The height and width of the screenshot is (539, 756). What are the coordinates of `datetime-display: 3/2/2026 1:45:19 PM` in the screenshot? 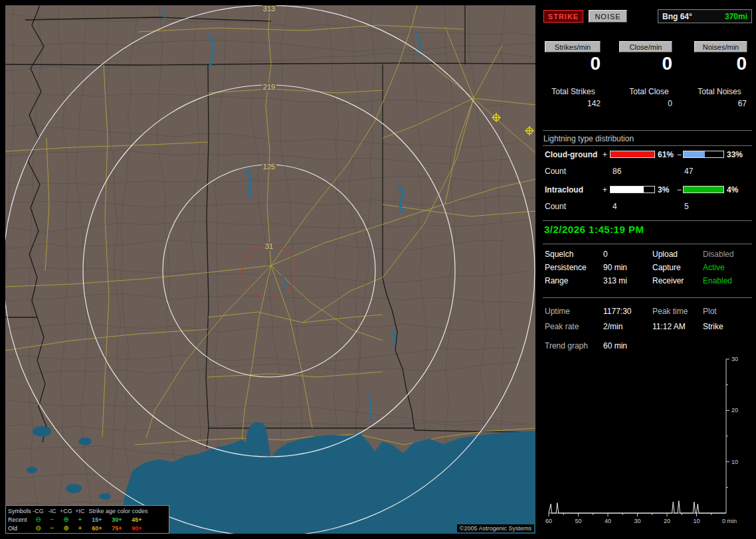 It's located at (594, 230).